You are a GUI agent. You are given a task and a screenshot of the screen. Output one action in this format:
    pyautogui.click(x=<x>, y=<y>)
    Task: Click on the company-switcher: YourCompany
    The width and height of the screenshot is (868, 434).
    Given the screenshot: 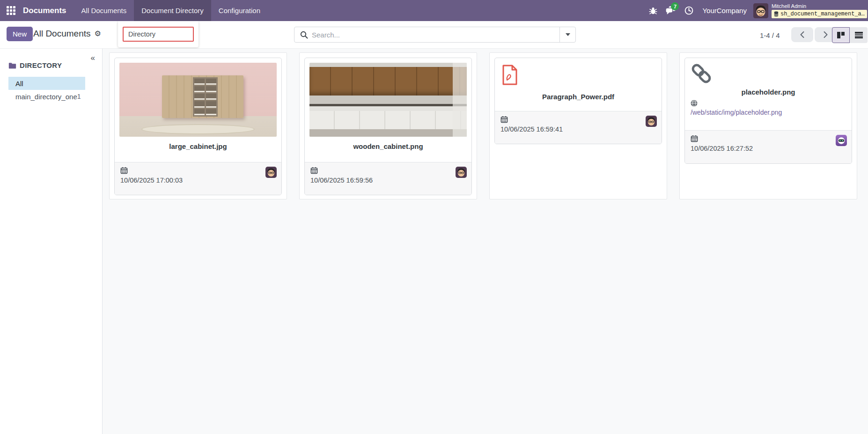 What is the action you would take?
    pyautogui.click(x=726, y=10)
    